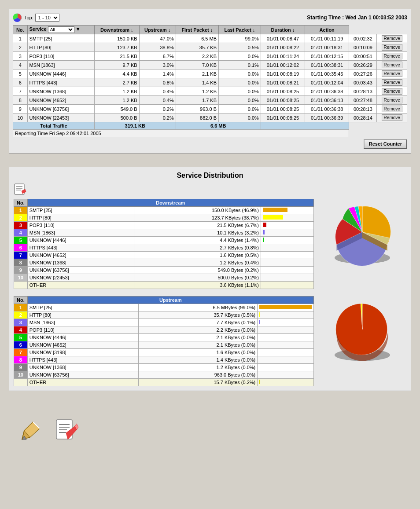 Image resolution: width=420 pixels, height=509 pixels. I want to click on dist-service: OTHER, so click(81, 285).